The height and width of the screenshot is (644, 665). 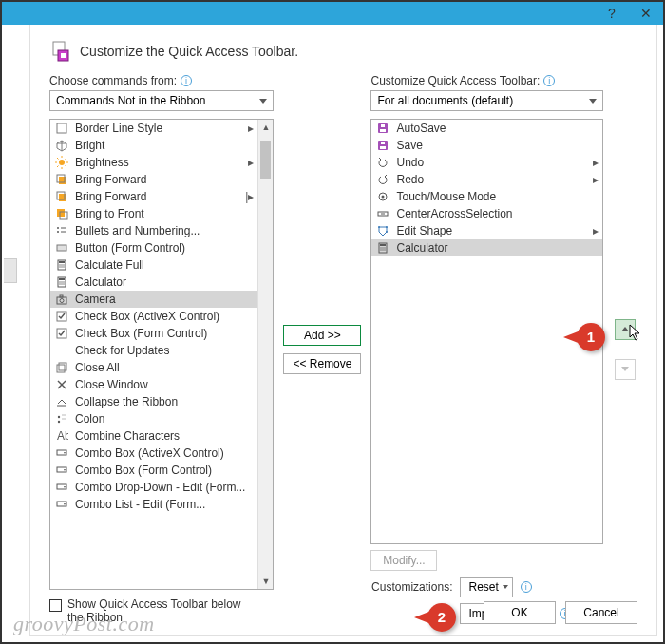 I want to click on list-item: Collapse the Ribbon, so click(x=154, y=402).